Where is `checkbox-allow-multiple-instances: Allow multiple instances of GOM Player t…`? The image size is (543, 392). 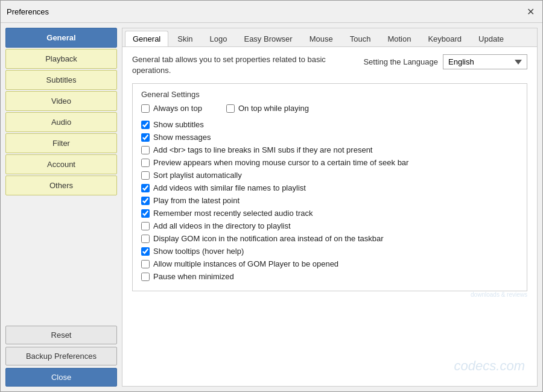
checkbox-allow-multiple-instances: Allow multiple instances of GOM Player t… is located at coordinates (329, 264).